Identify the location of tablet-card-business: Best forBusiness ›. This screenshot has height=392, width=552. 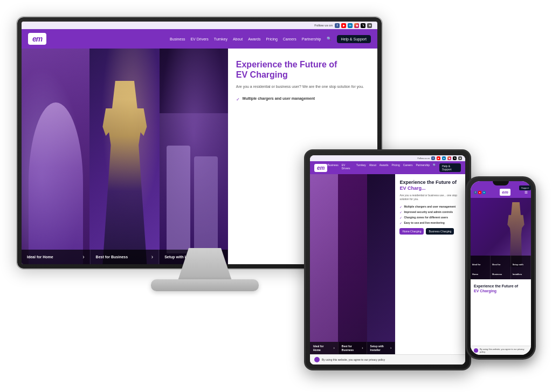
(353, 348).